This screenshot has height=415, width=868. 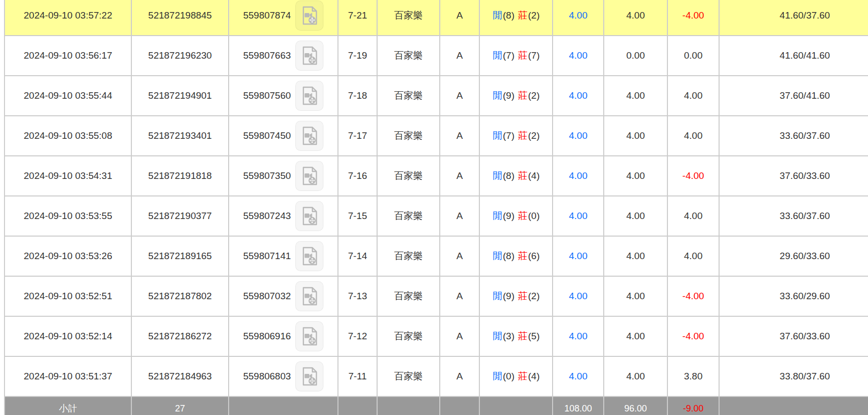 What do you see at coordinates (68, 96) in the screenshot?
I see `cell-time: 2024-09-10 03:55:44` at bounding box center [68, 96].